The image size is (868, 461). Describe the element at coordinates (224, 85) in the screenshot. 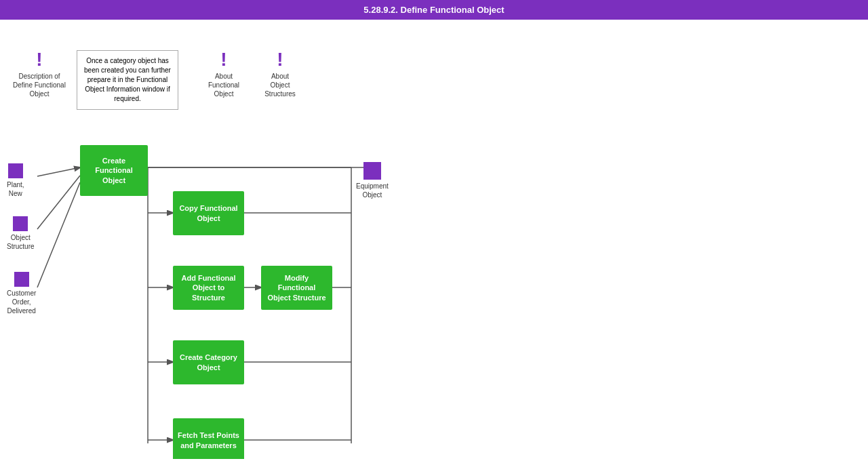

I see `annotation-afo-label: AboutFunctionalObject` at that location.